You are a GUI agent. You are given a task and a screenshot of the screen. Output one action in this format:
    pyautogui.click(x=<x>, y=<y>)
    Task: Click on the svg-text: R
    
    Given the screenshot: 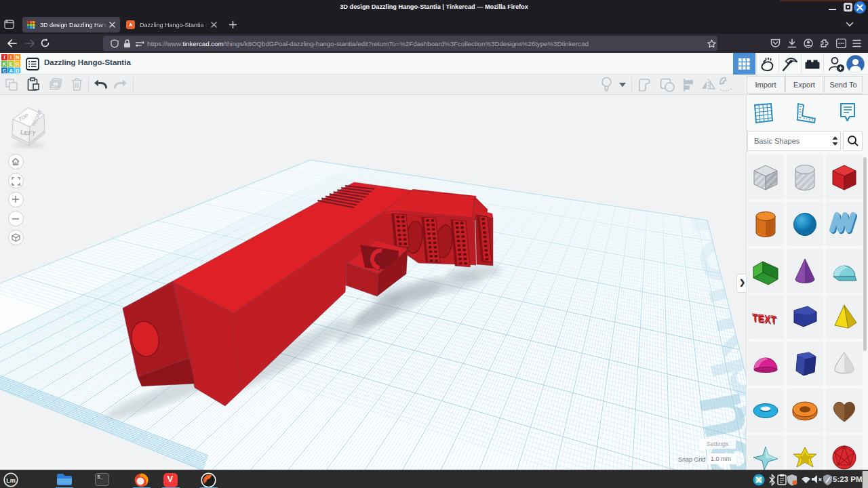 What is the action you would take?
    pyautogui.click(x=18, y=64)
    